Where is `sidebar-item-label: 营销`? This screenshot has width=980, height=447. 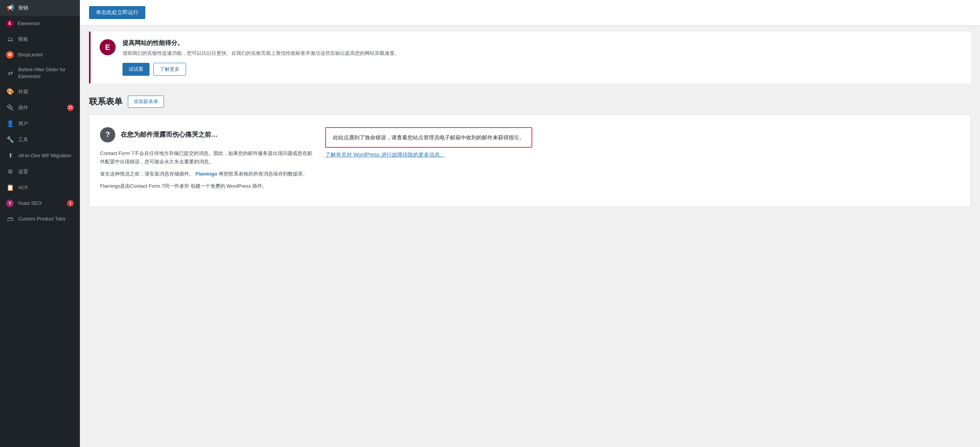 sidebar-item-label: 营销 is located at coordinates (46, 8).